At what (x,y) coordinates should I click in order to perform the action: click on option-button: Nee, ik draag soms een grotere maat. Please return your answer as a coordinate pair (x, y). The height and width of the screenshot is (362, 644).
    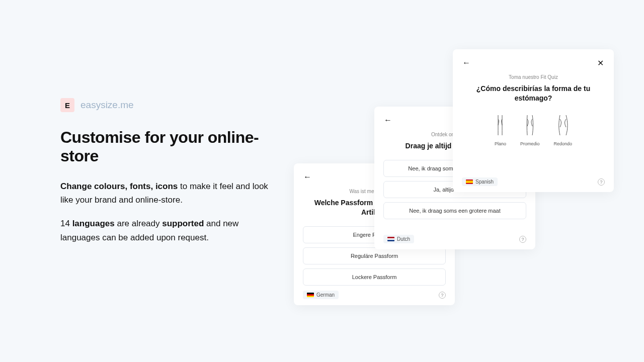
    Looking at the image, I should click on (455, 211).